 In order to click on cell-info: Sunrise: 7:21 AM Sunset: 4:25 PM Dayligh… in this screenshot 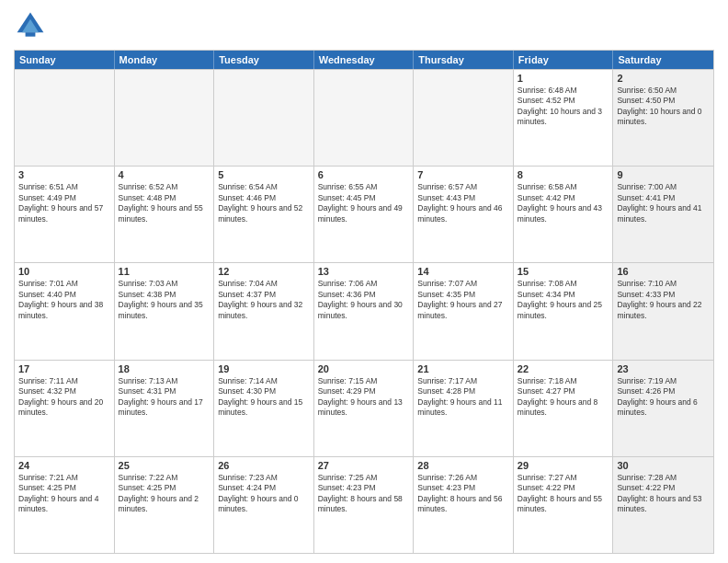, I will do `click(64, 494)`.